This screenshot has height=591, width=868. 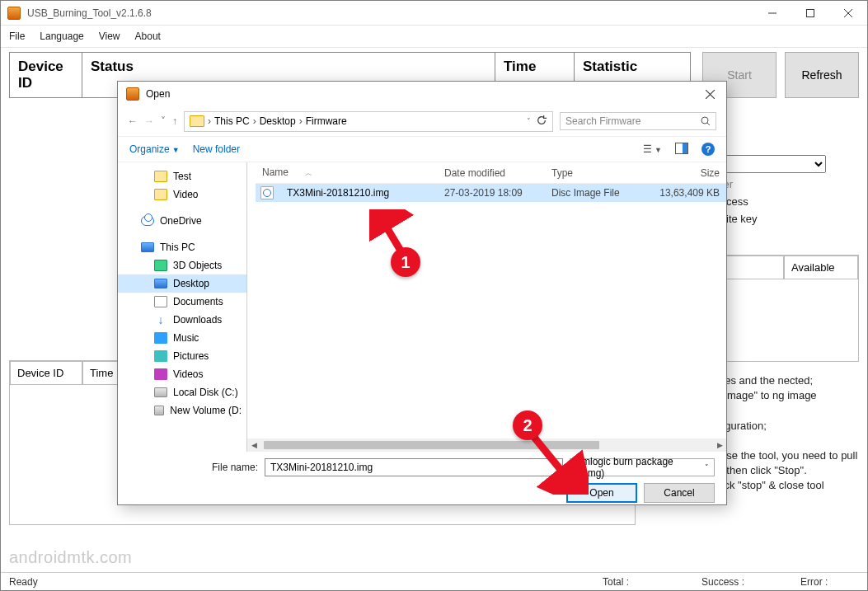 What do you see at coordinates (175, 121) in the screenshot?
I see `nav-up-icon: ↑` at bounding box center [175, 121].